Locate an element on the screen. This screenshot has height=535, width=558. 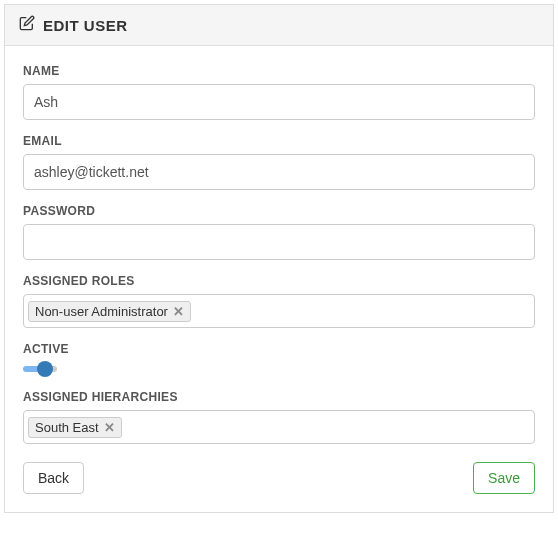
remove-hierarchy-icon: ✕ is located at coordinates (110, 428).